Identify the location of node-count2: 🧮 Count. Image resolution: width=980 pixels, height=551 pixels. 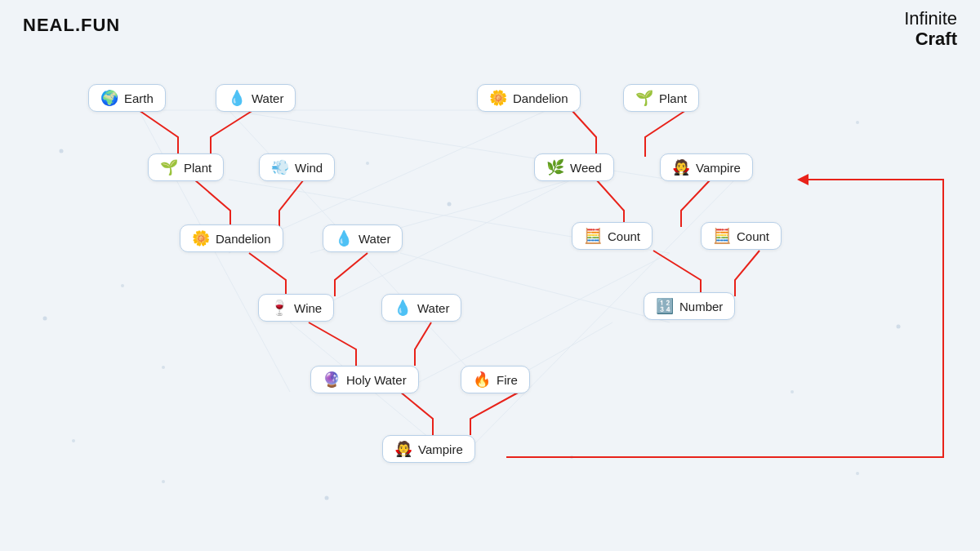
(742, 236).